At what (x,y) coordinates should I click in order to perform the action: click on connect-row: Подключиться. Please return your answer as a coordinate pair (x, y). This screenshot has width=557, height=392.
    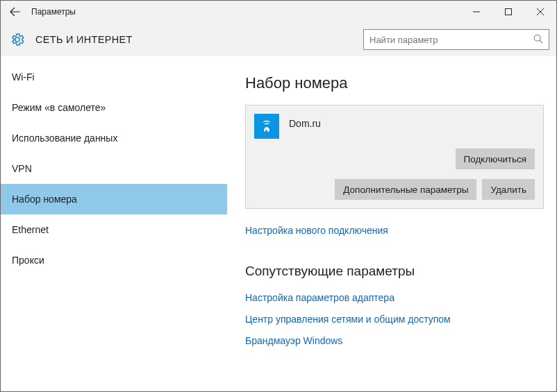
    Looking at the image, I should click on (394, 159).